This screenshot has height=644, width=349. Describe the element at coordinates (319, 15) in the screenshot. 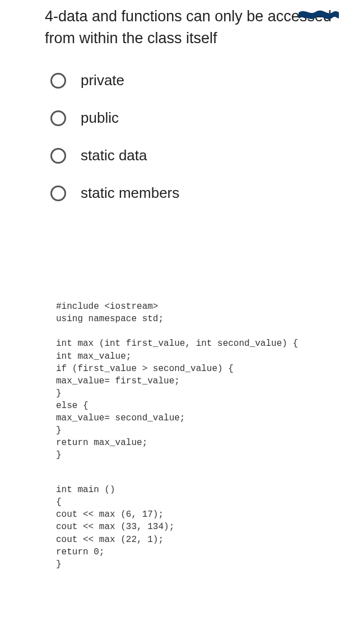

I see `redaction-scribble-icon` at that location.